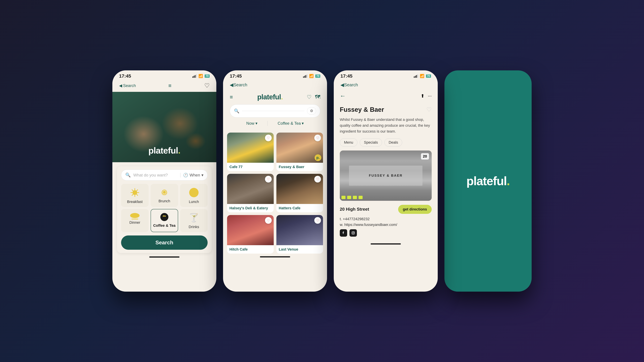 This screenshot has height=362, width=644. What do you see at coordinates (201, 76) in the screenshot?
I see `wifi-icon-1: 📶` at bounding box center [201, 76].